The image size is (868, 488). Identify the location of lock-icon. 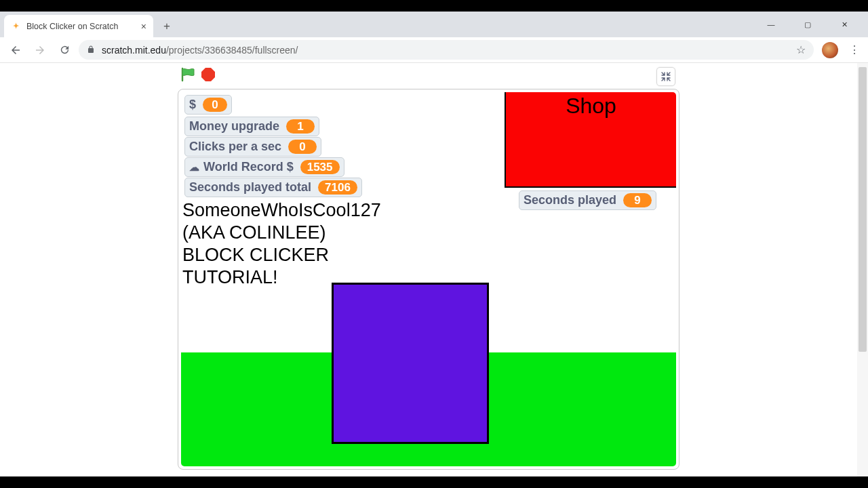
(91, 50).